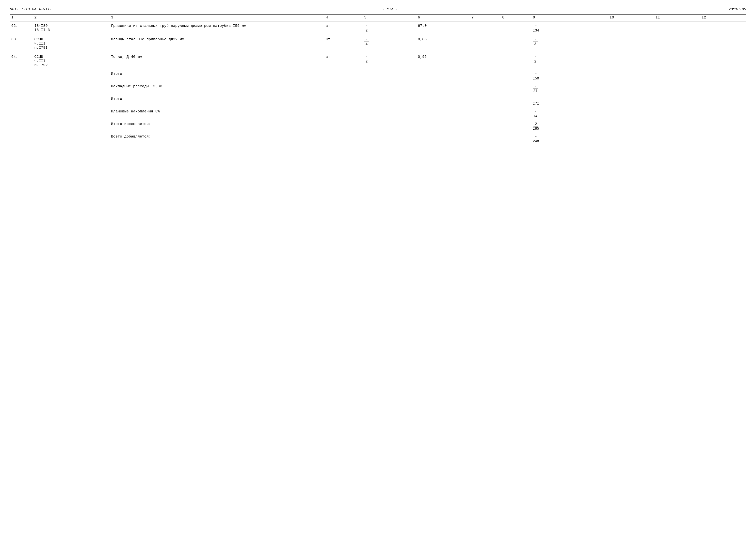 This screenshot has height=552, width=756. Describe the element at coordinates (391, 9) in the screenshot. I see `header-center: - 174 -` at that location.